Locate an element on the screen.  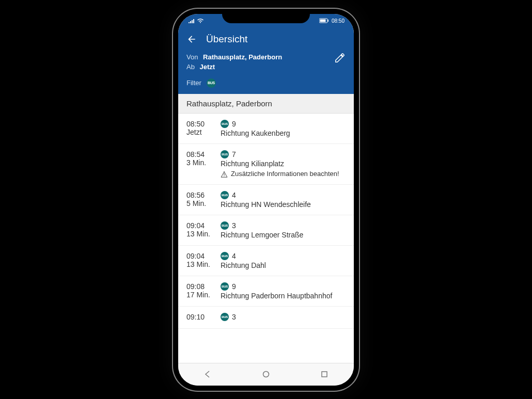
filter-label: Filter is located at coordinates (194, 83).